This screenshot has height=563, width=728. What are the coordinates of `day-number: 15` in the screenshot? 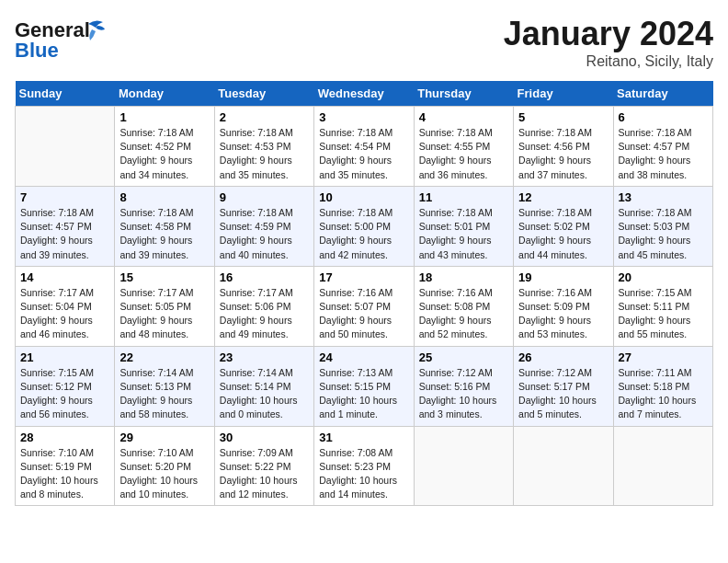 It's located at (164, 278).